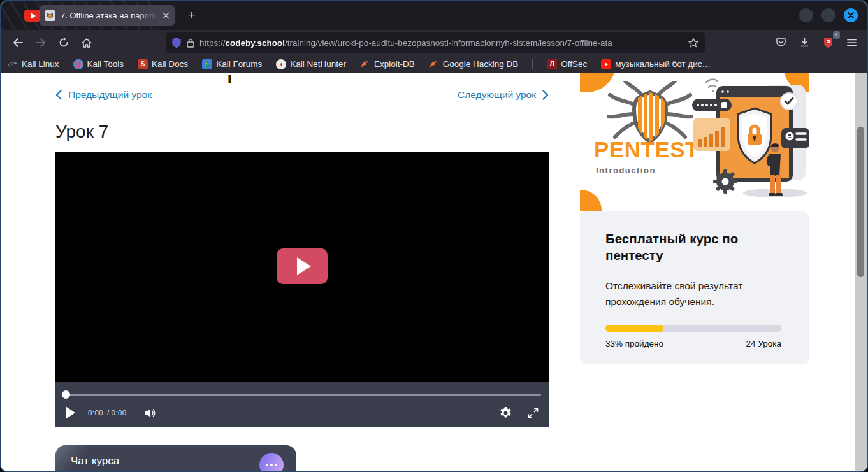 The height and width of the screenshot is (472, 868). I want to click on bookmark-star-icon, so click(693, 43).